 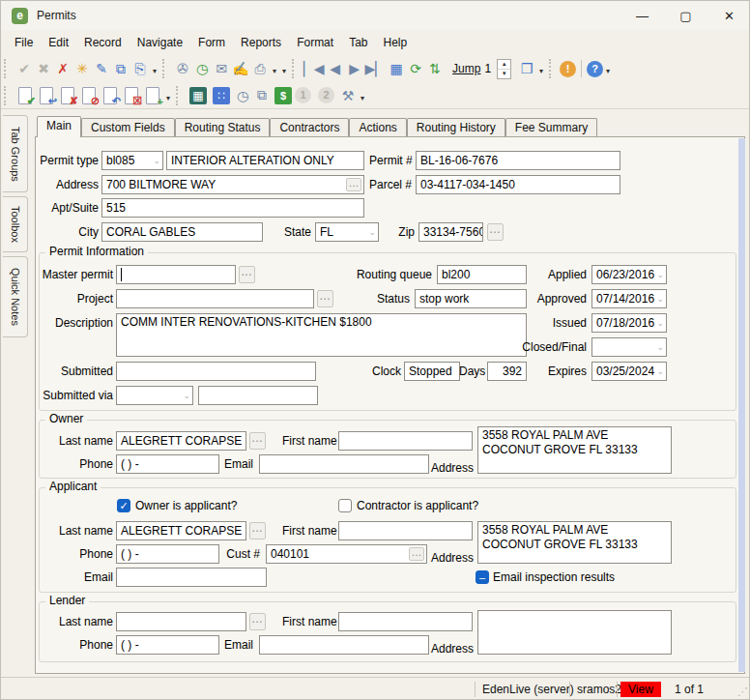 What do you see at coordinates (396, 69) in the screenshot?
I see `grid-view-icon: ▦` at bounding box center [396, 69].